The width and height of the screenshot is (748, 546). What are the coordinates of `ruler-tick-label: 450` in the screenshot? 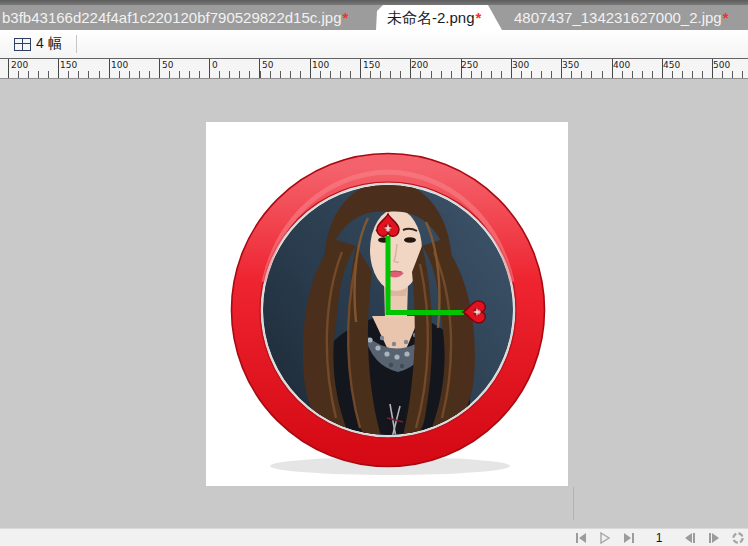 It's located at (672, 65).